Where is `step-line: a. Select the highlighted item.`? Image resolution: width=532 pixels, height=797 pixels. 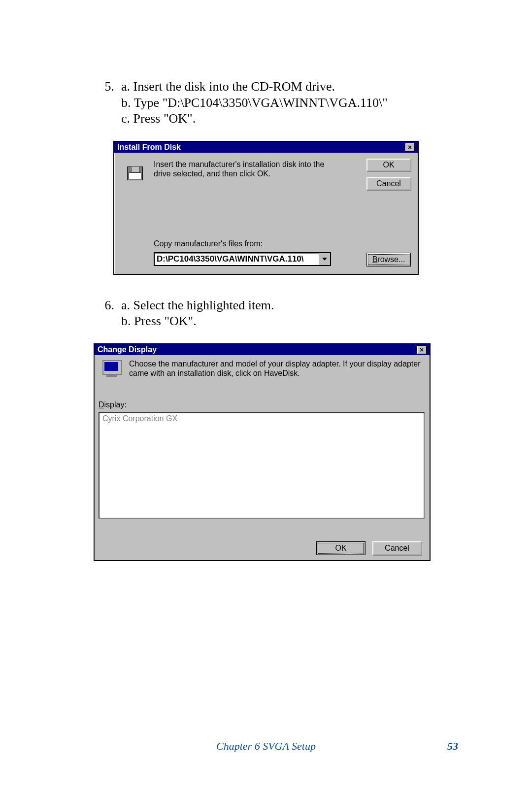 step-line: a. Select the highlighted item. is located at coordinates (294, 305).